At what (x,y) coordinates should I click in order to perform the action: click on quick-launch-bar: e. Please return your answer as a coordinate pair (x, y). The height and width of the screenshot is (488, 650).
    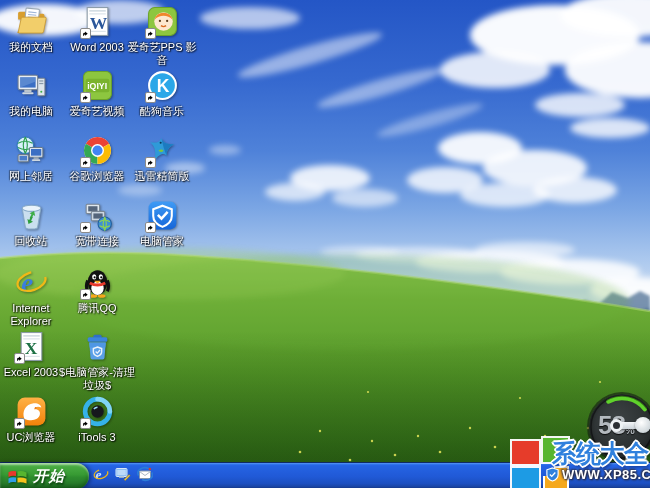
    Looking at the image, I should click on (123, 476).